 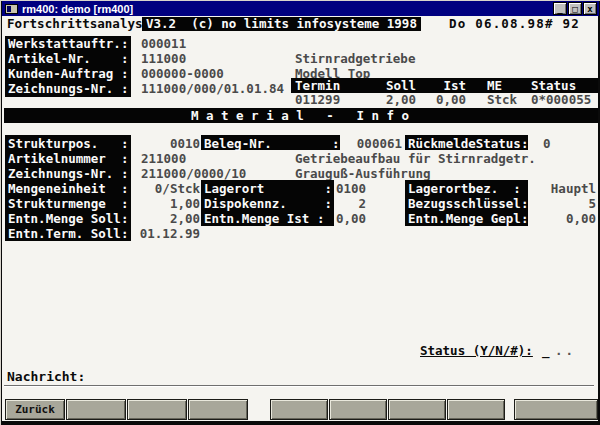 I want to click on bezugsschluessel-label: Bezugsschlüssel:, so click(x=468, y=204).